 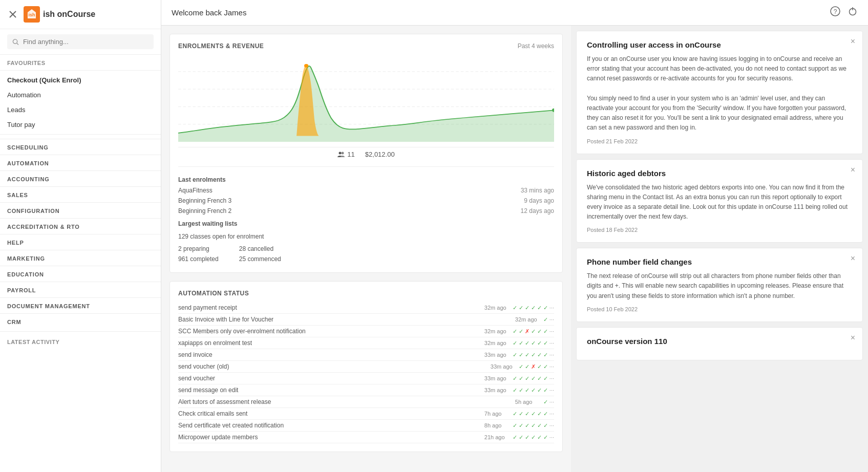 What do you see at coordinates (80, 304) in the screenshot?
I see `sidebar-section-document-management: DOCUMENT MANAGEMENT` at bounding box center [80, 304].